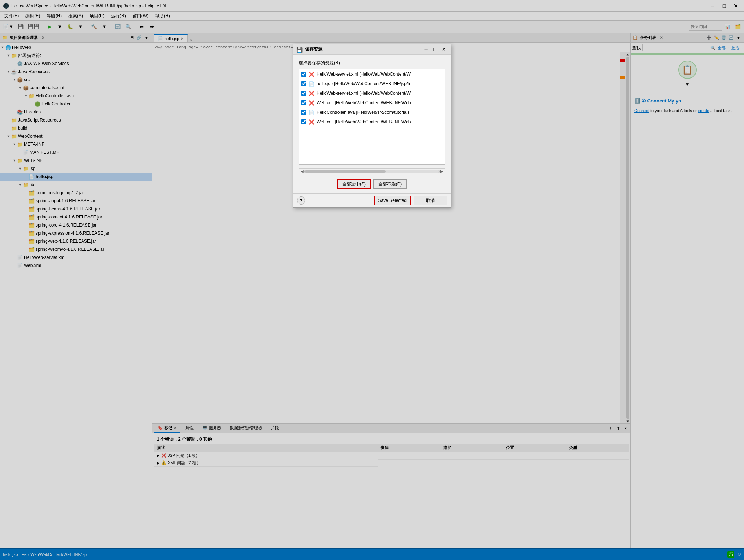 The height and width of the screenshot is (560, 744). I want to click on dialog-title-controls: ─ □ ✕, so click(435, 50).